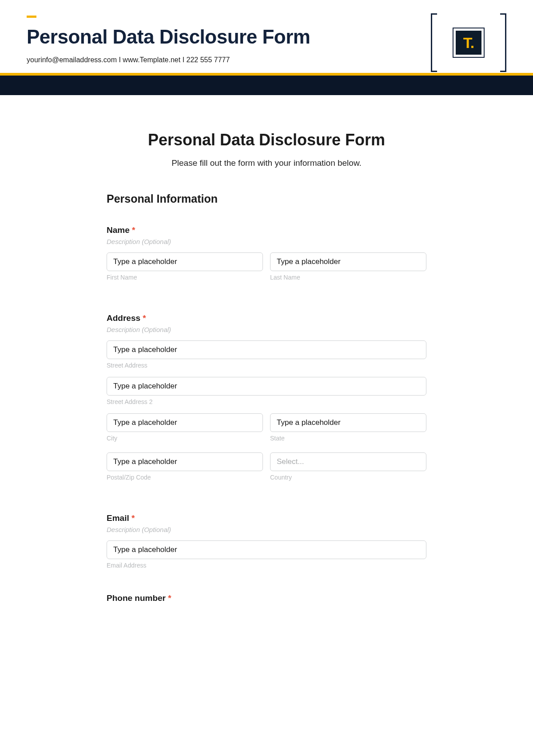  I want to click on street-address-sublabel: Street Address, so click(266, 365).